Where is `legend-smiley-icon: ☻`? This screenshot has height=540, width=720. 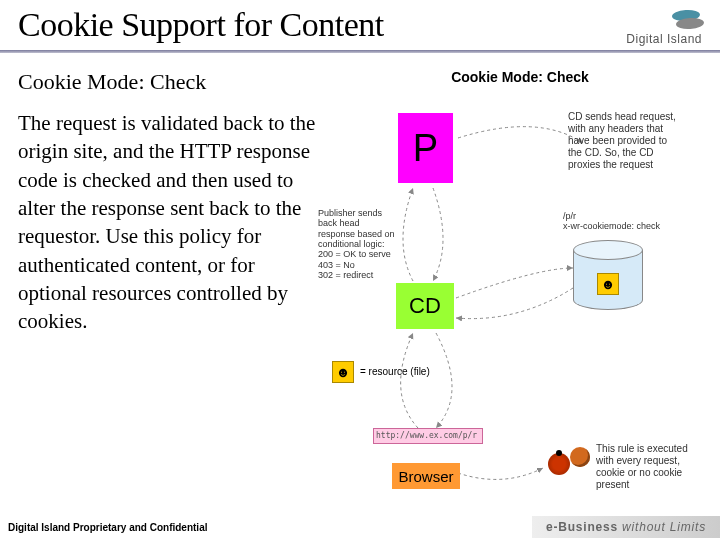
legend-smiley-icon: ☻ is located at coordinates (343, 372).